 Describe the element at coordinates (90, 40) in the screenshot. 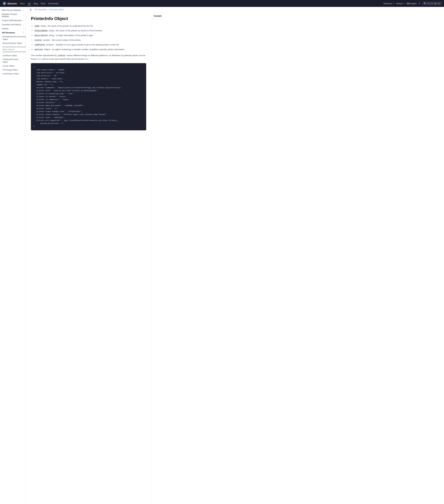

I see `list-item: status number - the current status of th…` at that location.